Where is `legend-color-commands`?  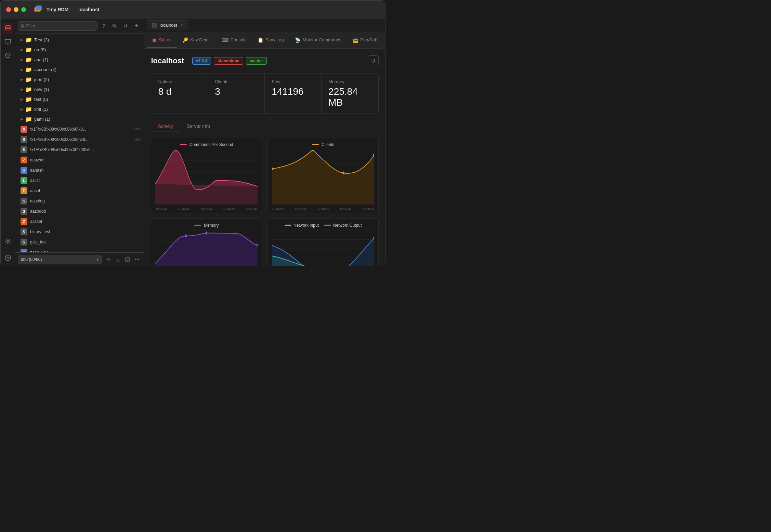 legend-color-commands is located at coordinates (183, 145).